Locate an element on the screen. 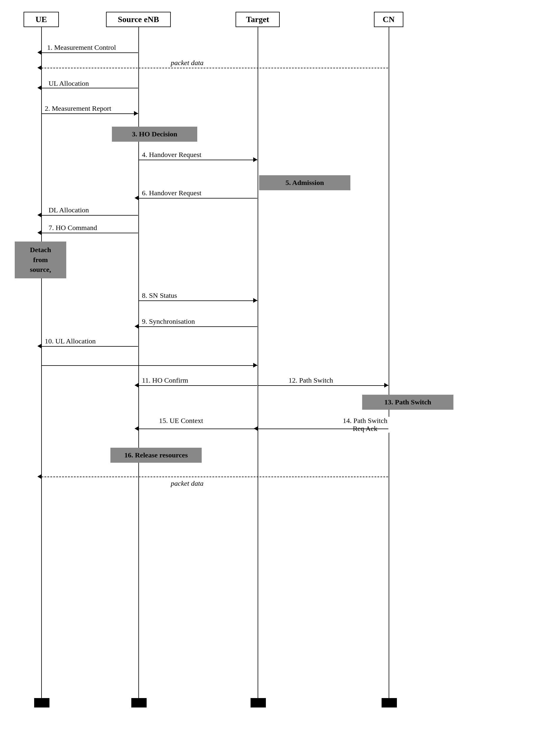 The image size is (560, 739). label-dl: DL Allocation is located at coordinates (69, 210).